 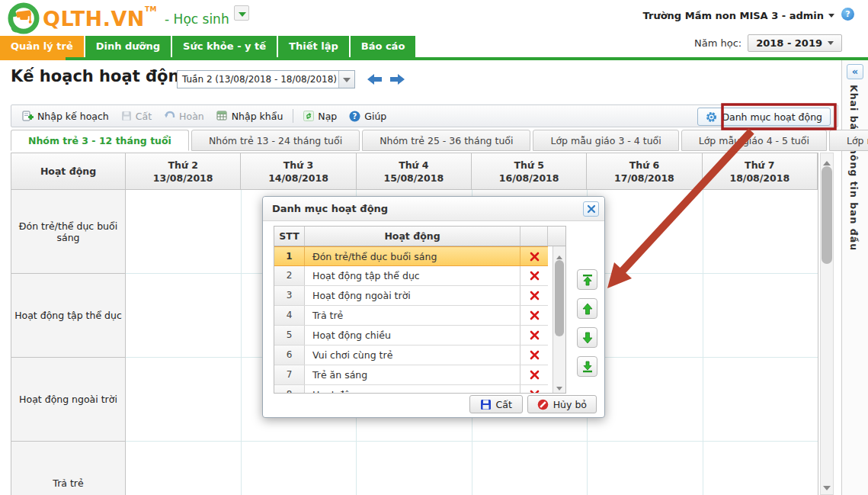 What do you see at coordinates (855, 72) in the screenshot?
I see `collapse-panel-icon: «` at bounding box center [855, 72].